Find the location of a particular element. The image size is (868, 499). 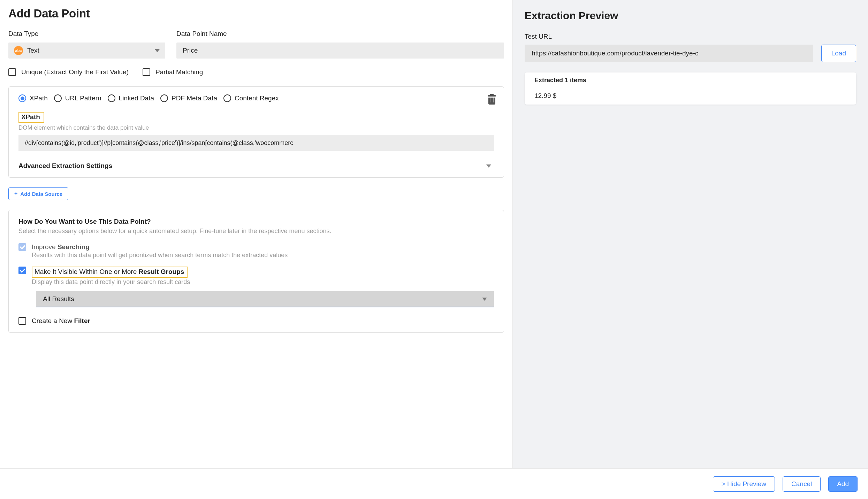

data-source-card: XPath URL Pattern Linked Data PDF Meta D… is located at coordinates (256, 132).